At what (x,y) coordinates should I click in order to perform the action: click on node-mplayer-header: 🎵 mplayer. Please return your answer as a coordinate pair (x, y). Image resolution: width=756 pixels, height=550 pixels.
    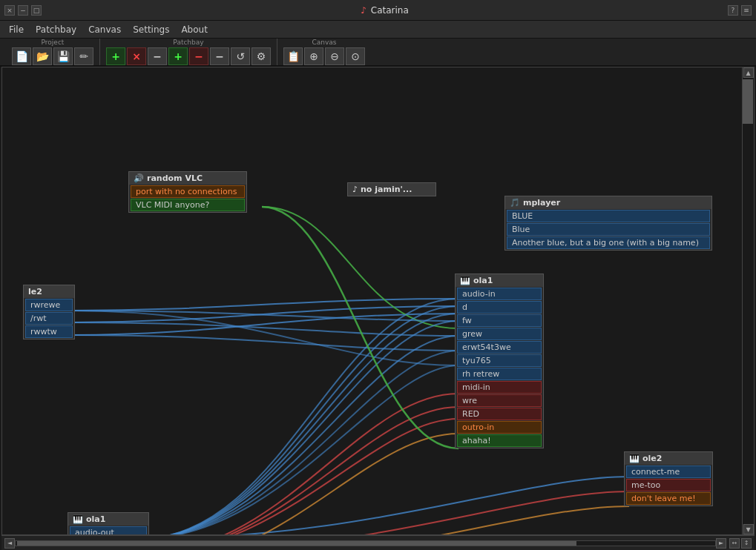
    Looking at the image, I should click on (608, 203).